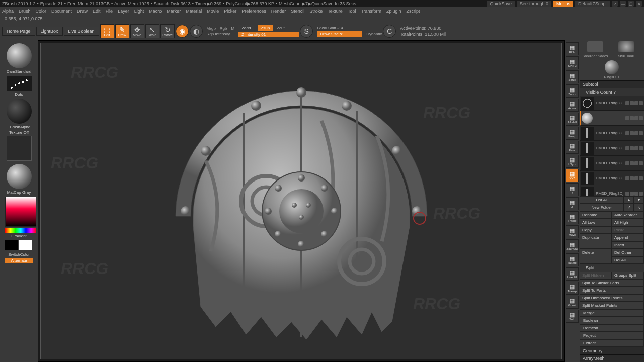  I want to click on menu-edit: Edit, so click(97, 11).